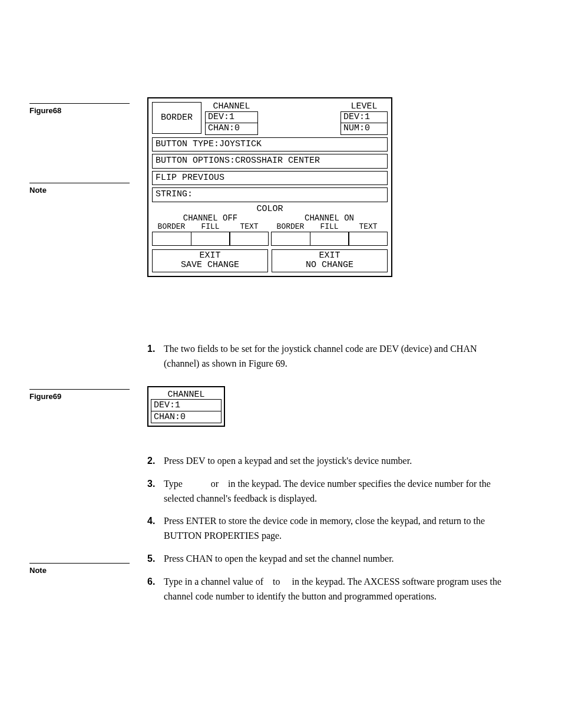 Image resolution: width=562 pixels, height=728 pixels. What do you see at coordinates (186, 395) in the screenshot?
I see `fig69-channel-title: CHANNEL` at bounding box center [186, 395].